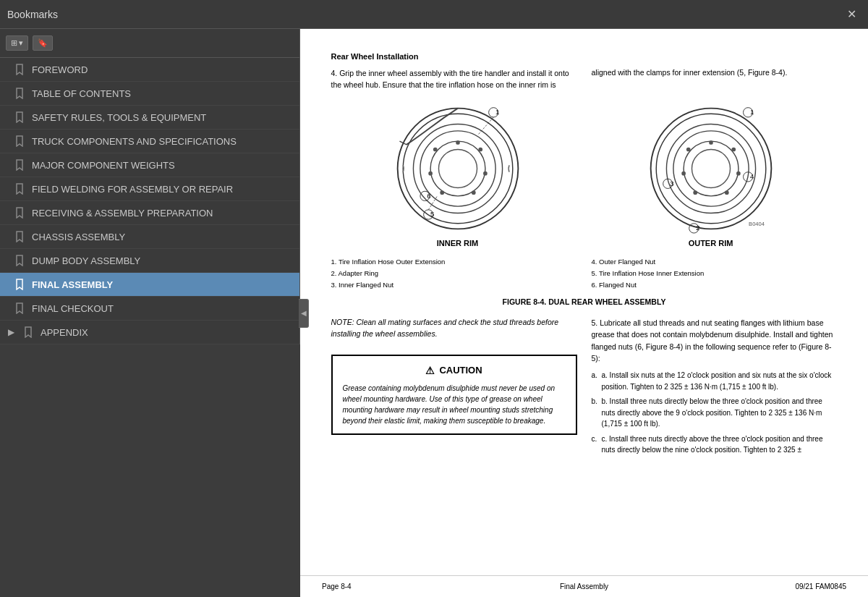 Image resolution: width=868 pixels, height=597 pixels. I want to click on bookmark-indicator-toc, so click(20, 93).